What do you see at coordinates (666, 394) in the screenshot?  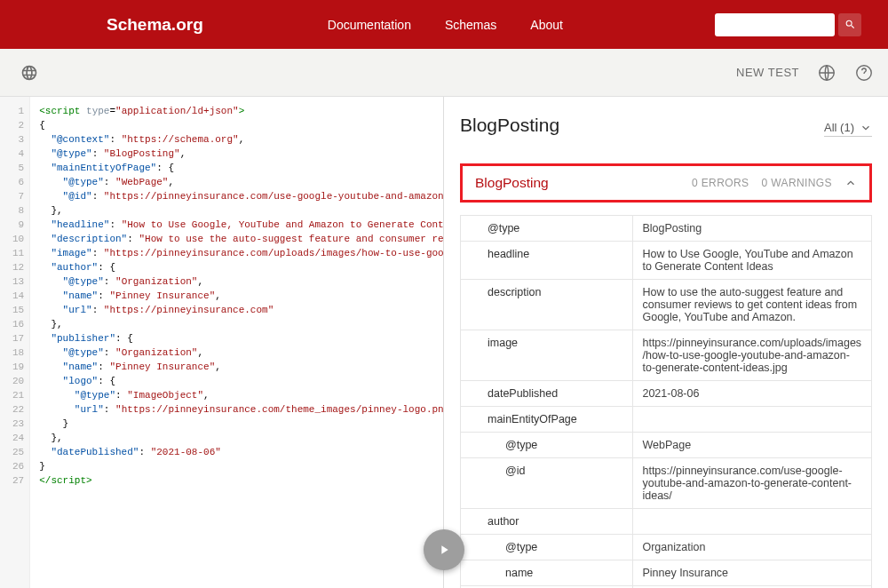 I see `table-row: datePublished2021-08-06` at bounding box center [666, 394].